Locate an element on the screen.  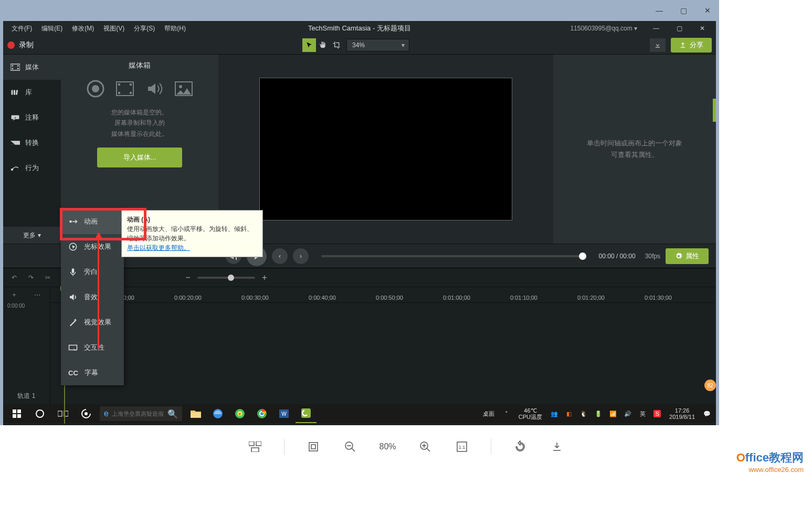
import-media-button: 导入媒体... is located at coordinates (140, 157).